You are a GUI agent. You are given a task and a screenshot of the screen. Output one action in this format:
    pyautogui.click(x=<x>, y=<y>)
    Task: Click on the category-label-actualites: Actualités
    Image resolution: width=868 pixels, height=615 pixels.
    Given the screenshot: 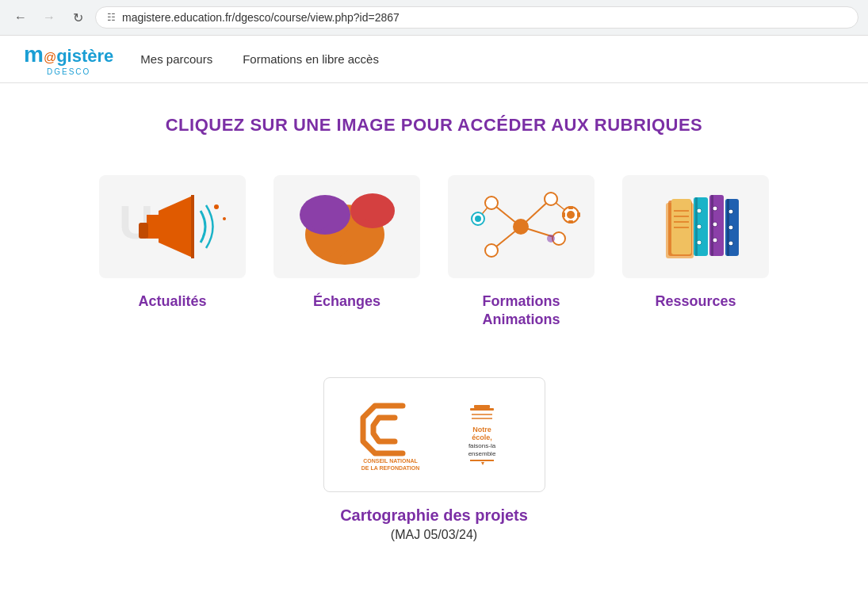 What is the action you would take?
    pyautogui.click(x=172, y=301)
    